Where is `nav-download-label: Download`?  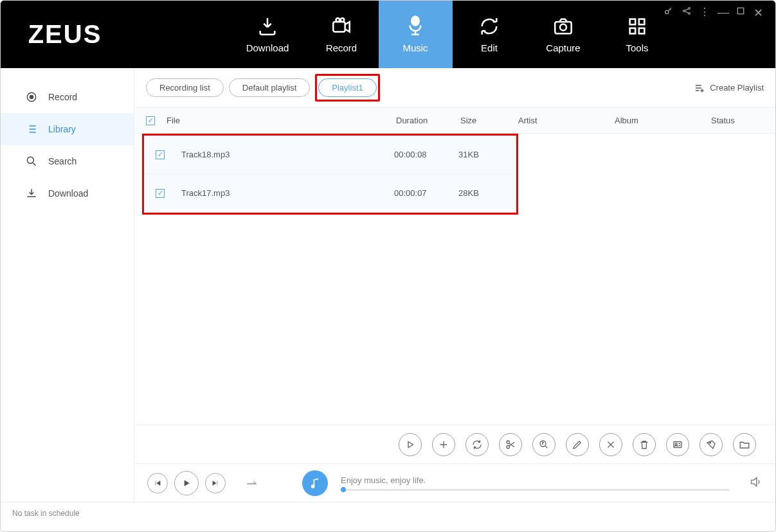
nav-download-label: Download is located at coordinates (267, 48).